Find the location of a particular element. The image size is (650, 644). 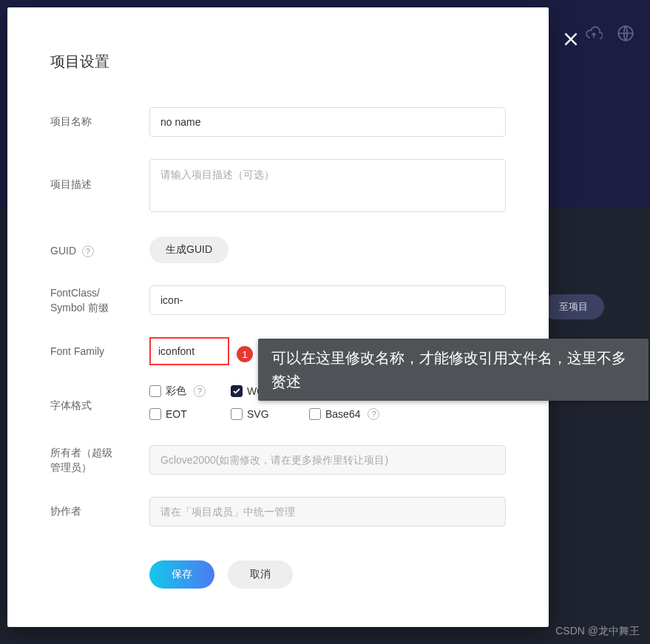

checkbox-base64: Base64 ? is located at coordinates (350, 414).